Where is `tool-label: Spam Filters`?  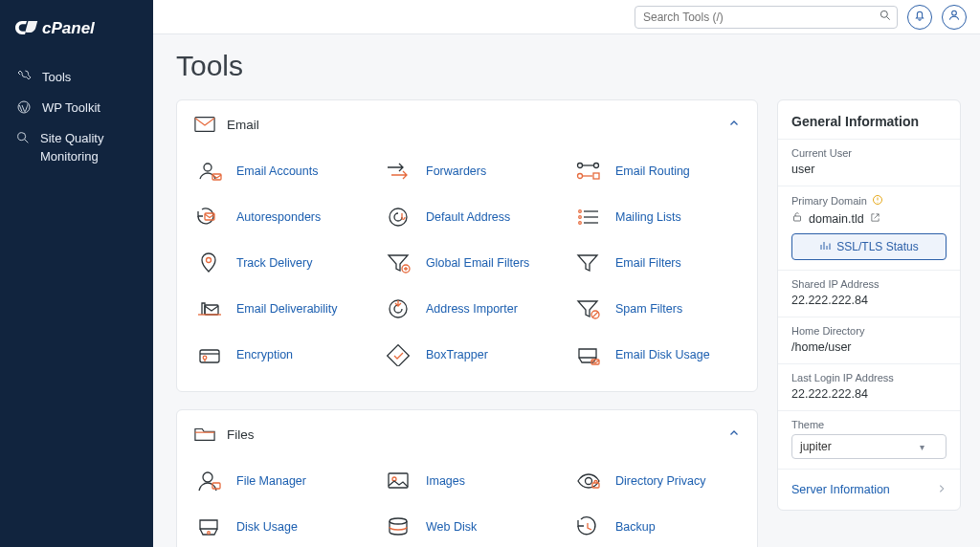 tool-label: Spam Filters is located at coordinates (649, 309).